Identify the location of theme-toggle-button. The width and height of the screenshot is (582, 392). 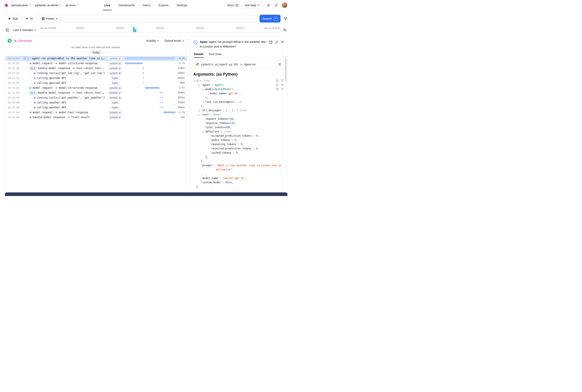
(269, 5).